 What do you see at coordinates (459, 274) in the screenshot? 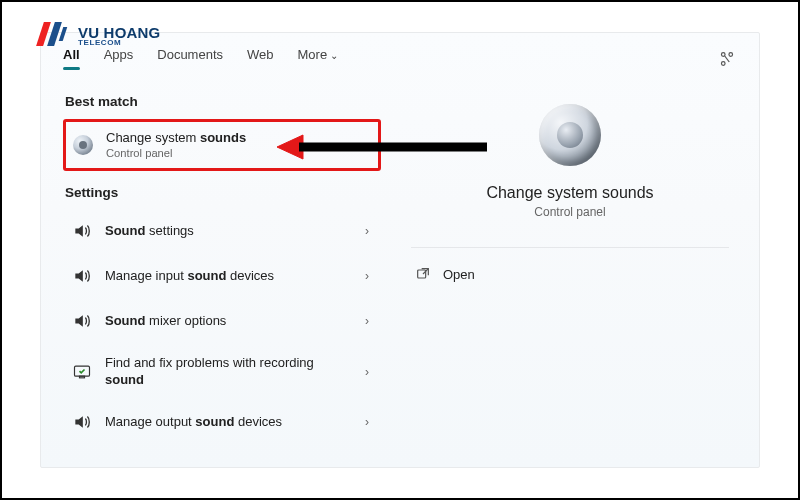
I see `open-label: Open` at bounding box center [459, 274].